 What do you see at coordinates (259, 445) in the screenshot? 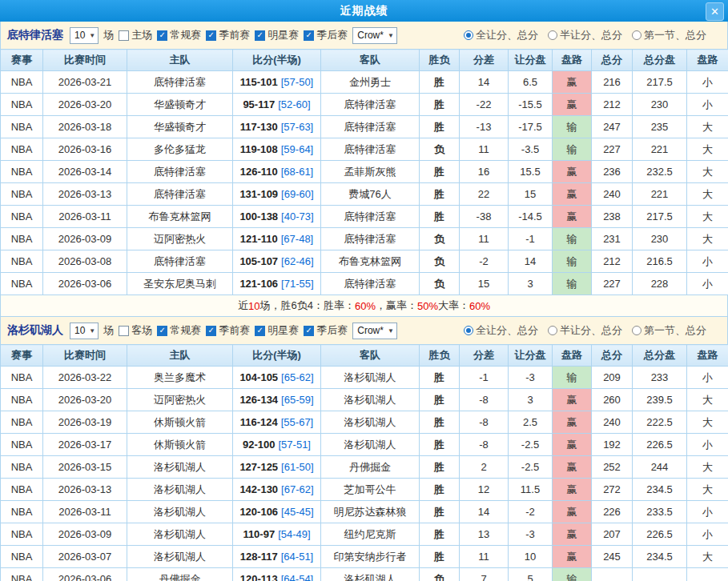
I see `final-score: 92-100` at bounding box center [259, 445].